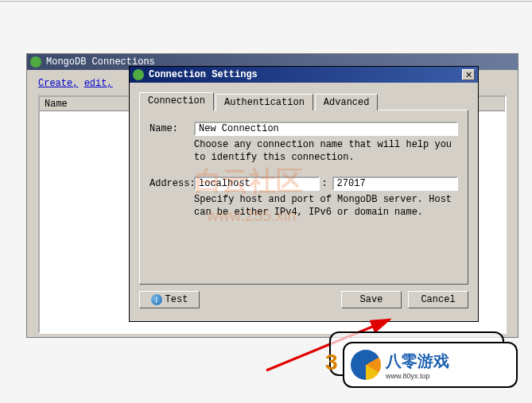 The width and height of the screenshot is (532, 403). Describe the element at coordinates (177, 300) in the screenshot. I see `test-label: Test` at that location.